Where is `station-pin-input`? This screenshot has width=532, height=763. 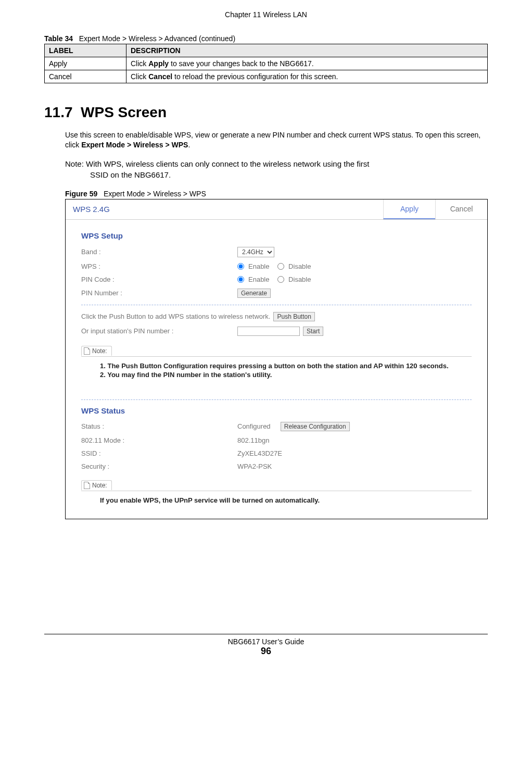
station-pin-input is located at coordinates (269, 331).